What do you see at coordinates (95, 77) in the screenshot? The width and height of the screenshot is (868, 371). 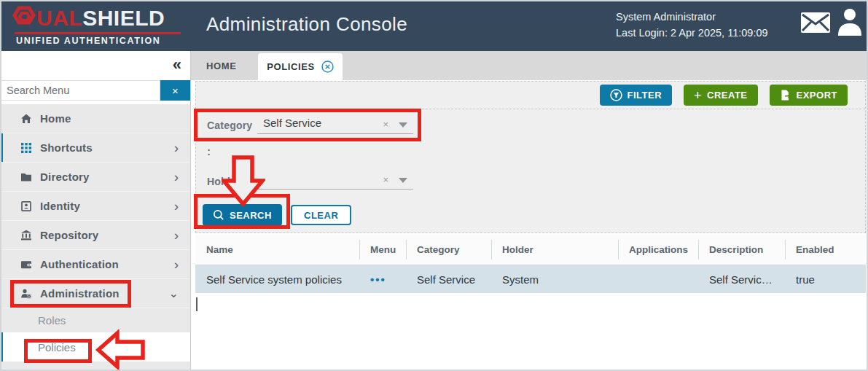 I see `sidebar-top: « ×` at bounding box center [95, 77].